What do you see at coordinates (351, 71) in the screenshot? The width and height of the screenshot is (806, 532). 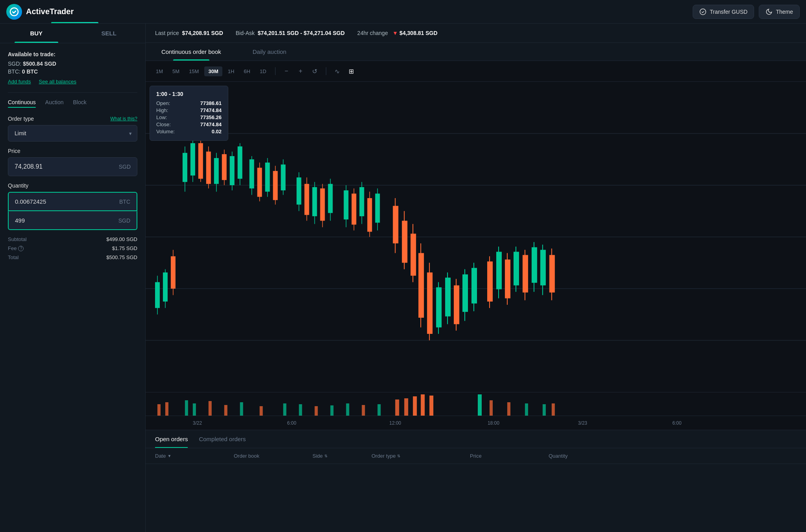 I see `candle-chart-button: ⊞` at bounding box center [351, 71].